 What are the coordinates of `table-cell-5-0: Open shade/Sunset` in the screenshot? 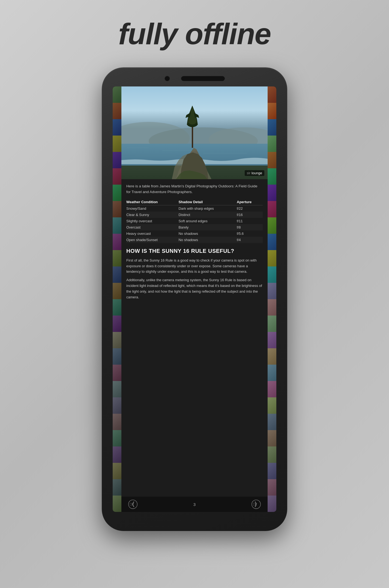 It's located at (152, 240).